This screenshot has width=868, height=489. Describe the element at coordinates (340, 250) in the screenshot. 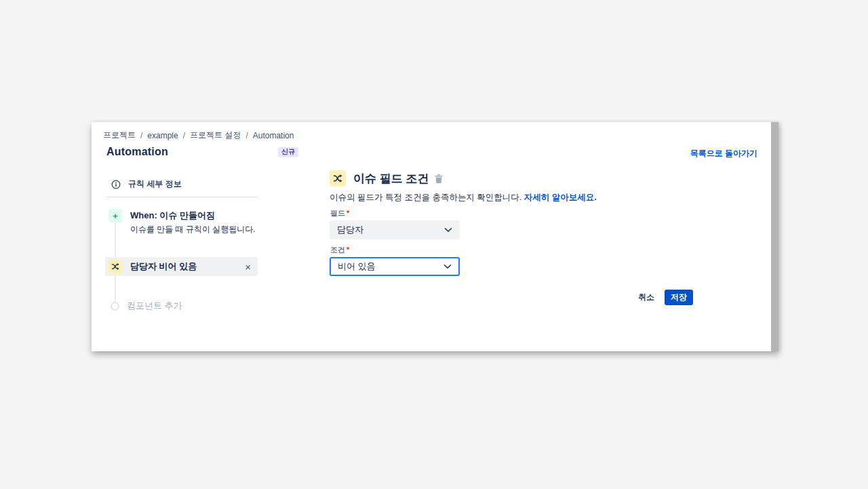

I see `condition-label: 조건*` at that location.